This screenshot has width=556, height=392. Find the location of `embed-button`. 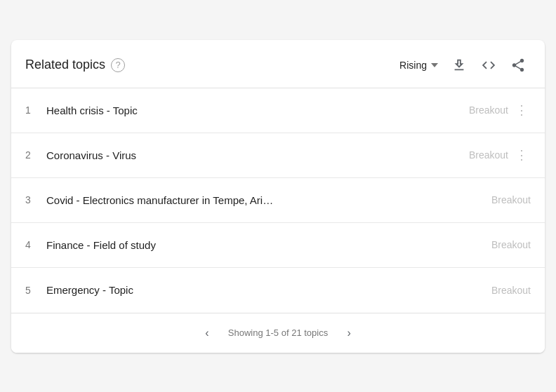

embed-button is located at coordinates (489, 65).